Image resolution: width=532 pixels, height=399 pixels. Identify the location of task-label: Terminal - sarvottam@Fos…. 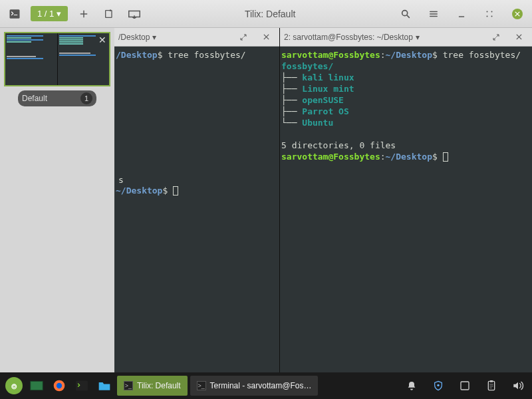
(261, 386).